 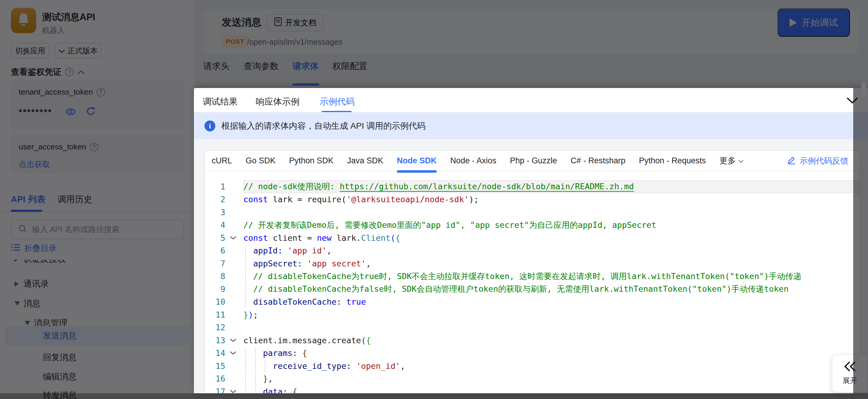 I want to click on line-number: 1, so click(x=215, y=187).